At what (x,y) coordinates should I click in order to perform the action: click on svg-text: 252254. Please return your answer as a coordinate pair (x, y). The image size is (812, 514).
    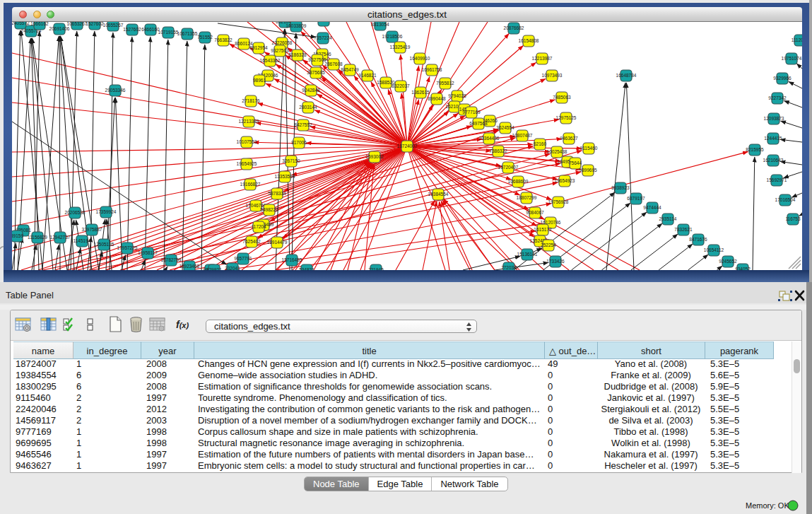
    Looking at the image, I should click on (548, 245).